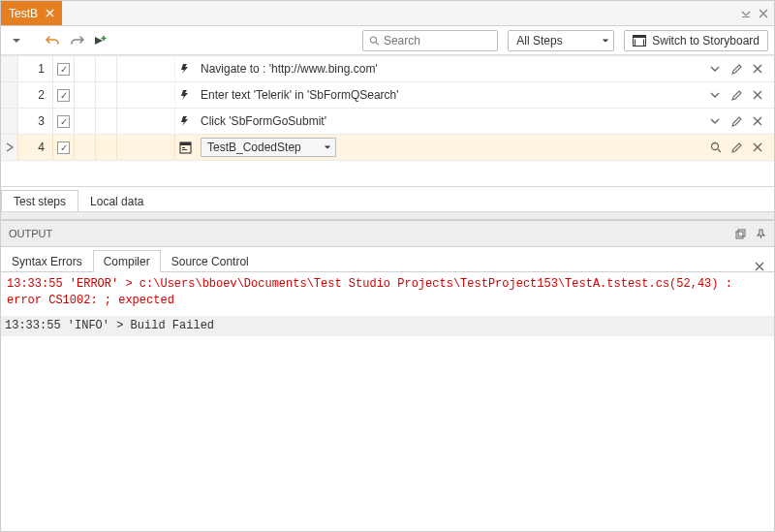  What do you see at coordinates (16, 41) in the screenshot?
I see `toolbar-dropdown-icon` at bounding box center [16, 41].